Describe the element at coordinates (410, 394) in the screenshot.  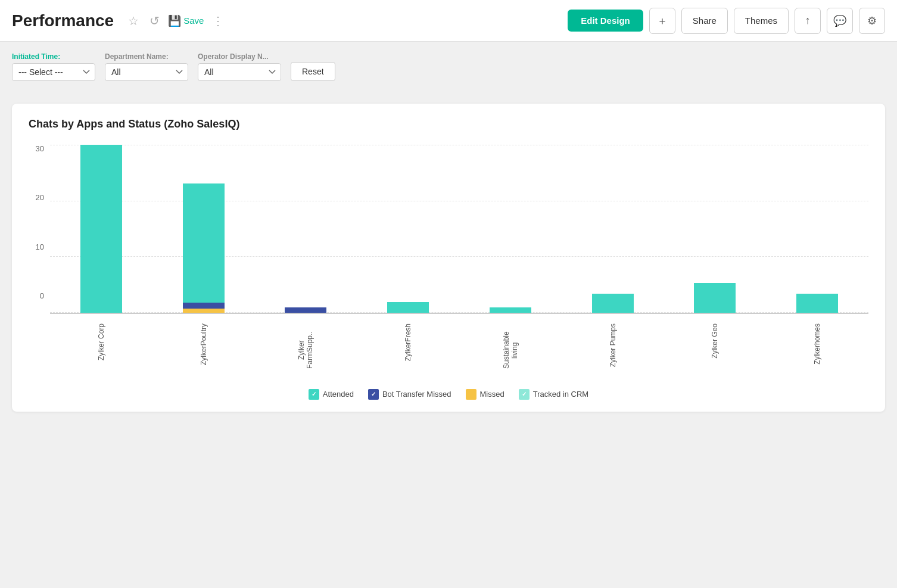
I see `legend-item: ✓Bot Transfer Missed` at that location.